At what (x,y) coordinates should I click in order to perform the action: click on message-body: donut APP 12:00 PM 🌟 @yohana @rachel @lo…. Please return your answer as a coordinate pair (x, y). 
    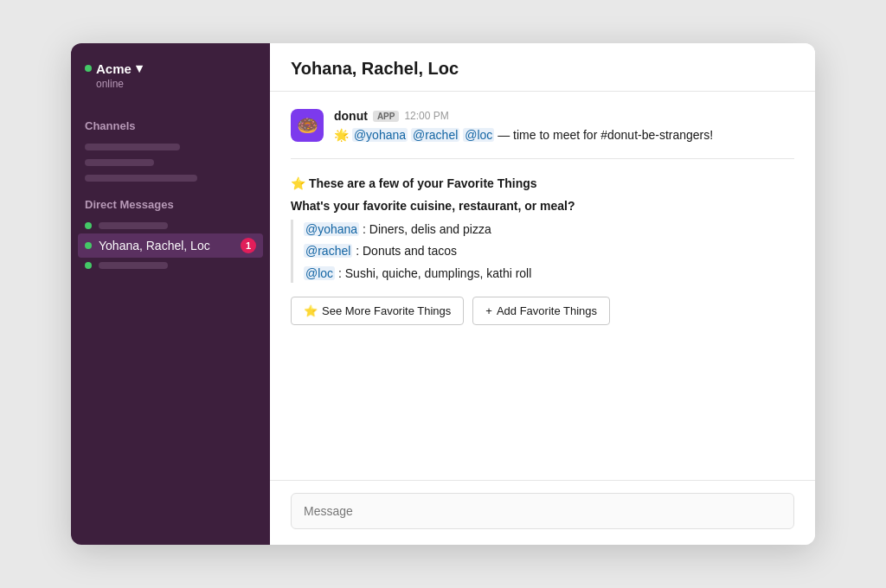
    Looking at the image, I should click on (564, 126).